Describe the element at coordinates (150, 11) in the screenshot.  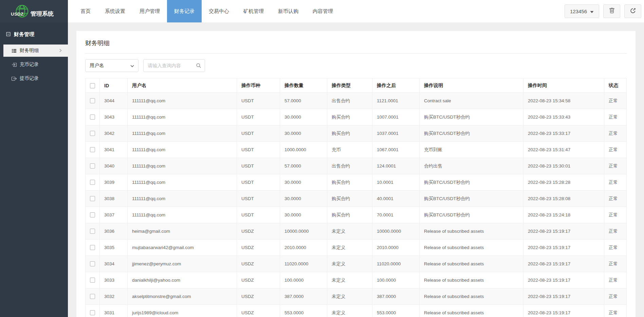
I see `nav-tab-user-management: 用户管理` at that location.